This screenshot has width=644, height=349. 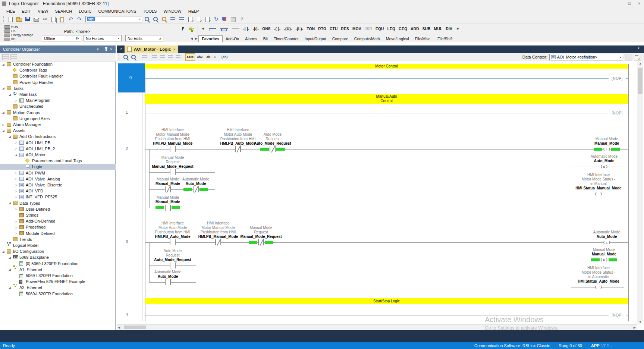 I want to click on tree-item-ungrouped-axes: Ungrouped Axes, so click(x=58, y=119).